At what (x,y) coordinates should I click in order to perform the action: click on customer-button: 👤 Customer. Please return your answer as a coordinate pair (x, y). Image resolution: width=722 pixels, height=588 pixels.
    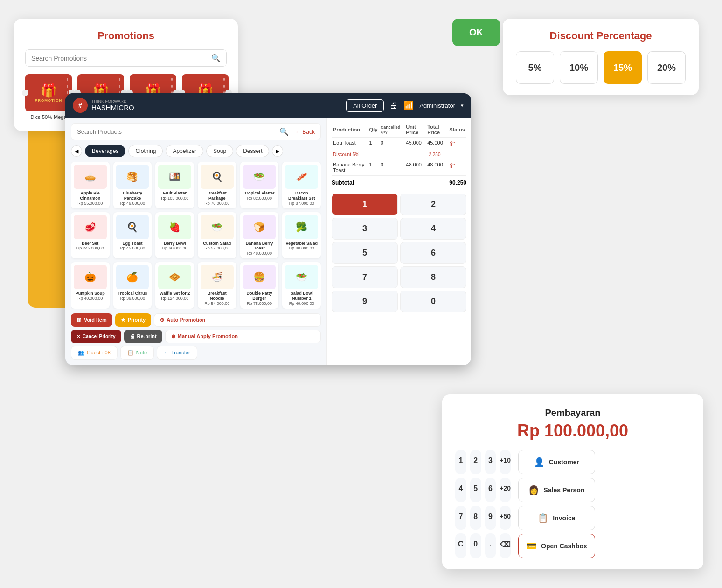
    Looking at the image, I should click on (557, 462).